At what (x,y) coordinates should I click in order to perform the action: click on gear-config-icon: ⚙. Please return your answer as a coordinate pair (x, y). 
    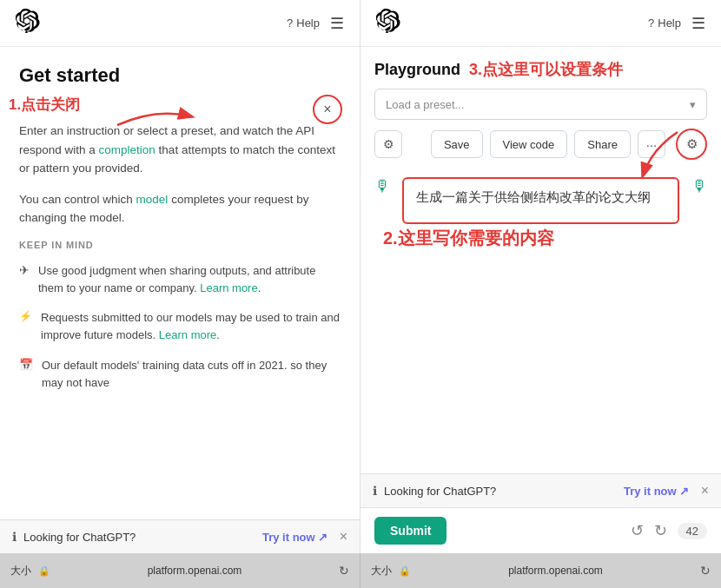
    Looking at the image, I should click on (691, 144).